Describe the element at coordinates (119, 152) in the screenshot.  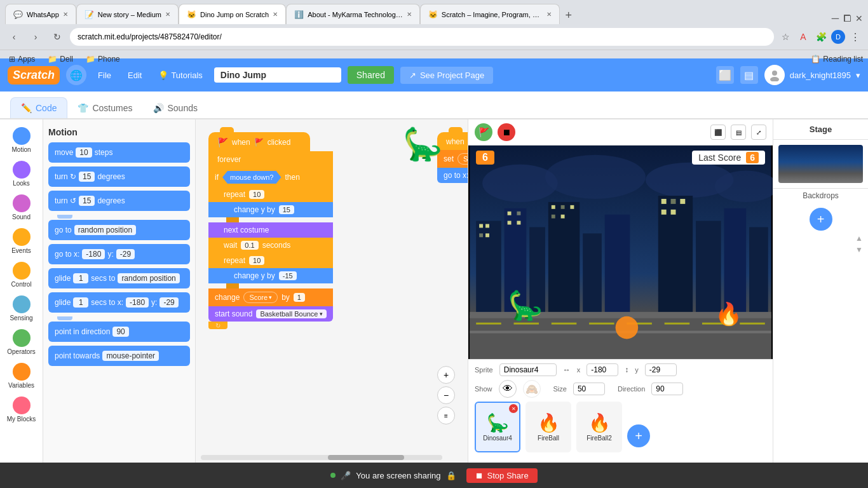
I see `block-move: move 10 steps` at that location.